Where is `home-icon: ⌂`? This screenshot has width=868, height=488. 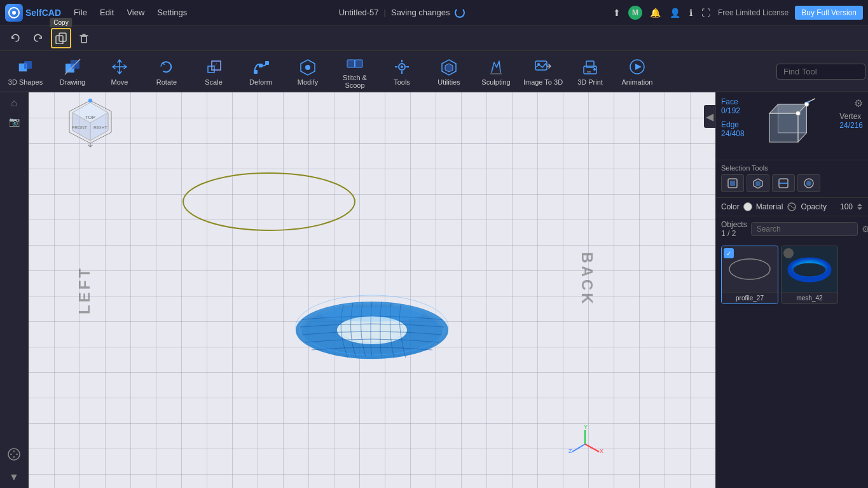 home-icon: ⌂ is located at coordinates (14, 103).